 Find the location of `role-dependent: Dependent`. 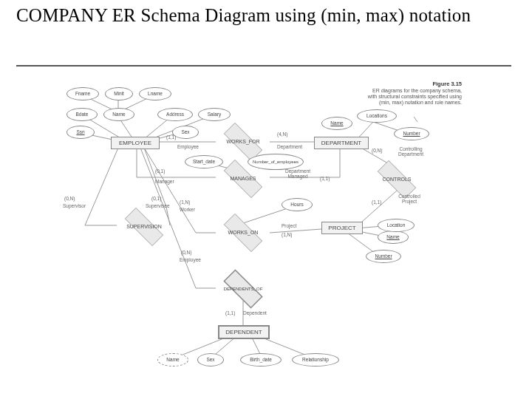

role-dependent: Dependent is located at coordinates (255, 313).